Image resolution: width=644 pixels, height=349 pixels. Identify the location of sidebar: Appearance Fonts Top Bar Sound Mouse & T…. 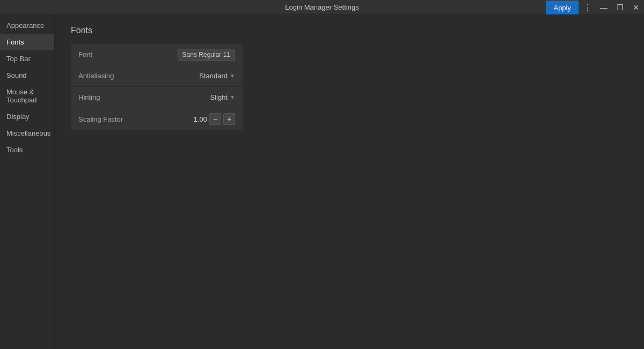
(27, 182).